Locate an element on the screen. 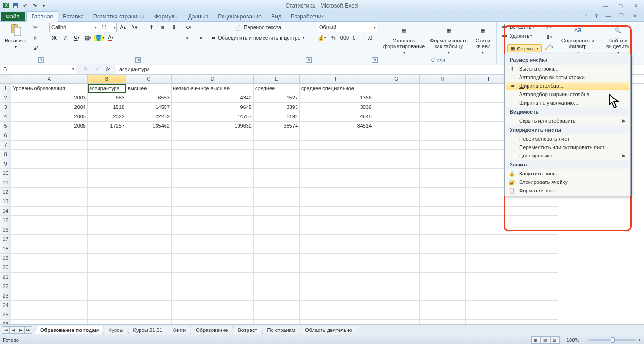 The image size is (644, 348). menu-lock-cell: 🔐Блокировать ячейку is located at coordinates (568, 182).